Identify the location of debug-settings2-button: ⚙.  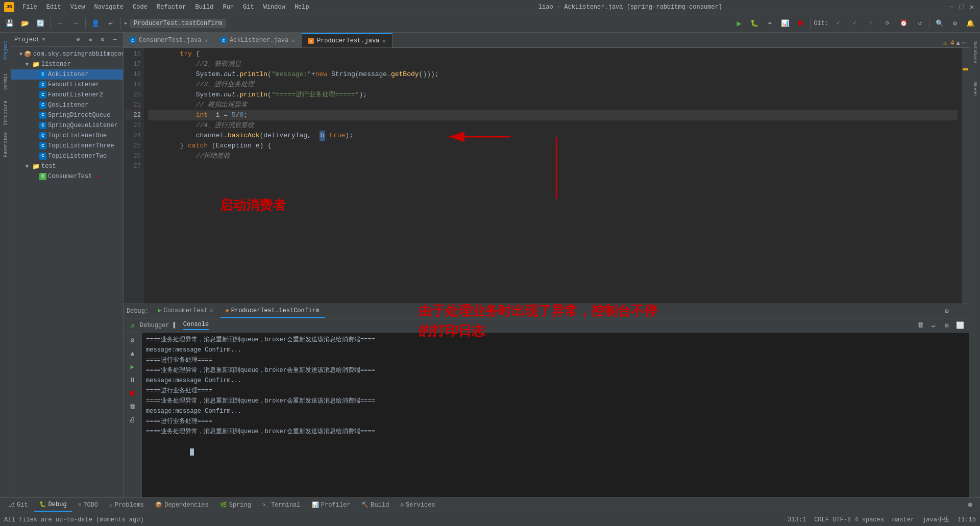
(947, 325).